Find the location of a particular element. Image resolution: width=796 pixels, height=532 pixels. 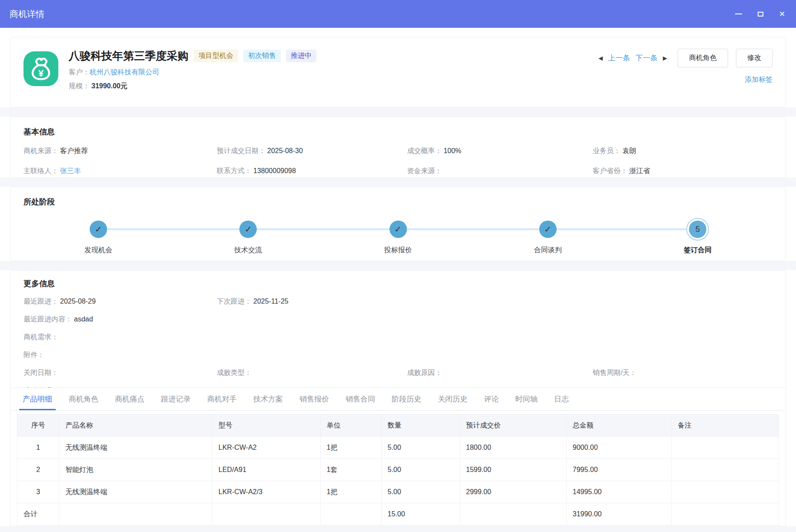

table-total-row: 合计 15.00 31990.00 is located at coordinates (398, 514).